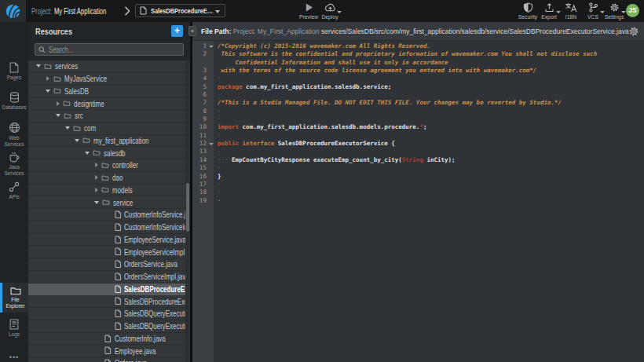 This screenshot has height=362, width=644. Describe the element at coordinates (276, 31) in the screenshot. I see `file-path-project: Project: My_First_Application` at that location.